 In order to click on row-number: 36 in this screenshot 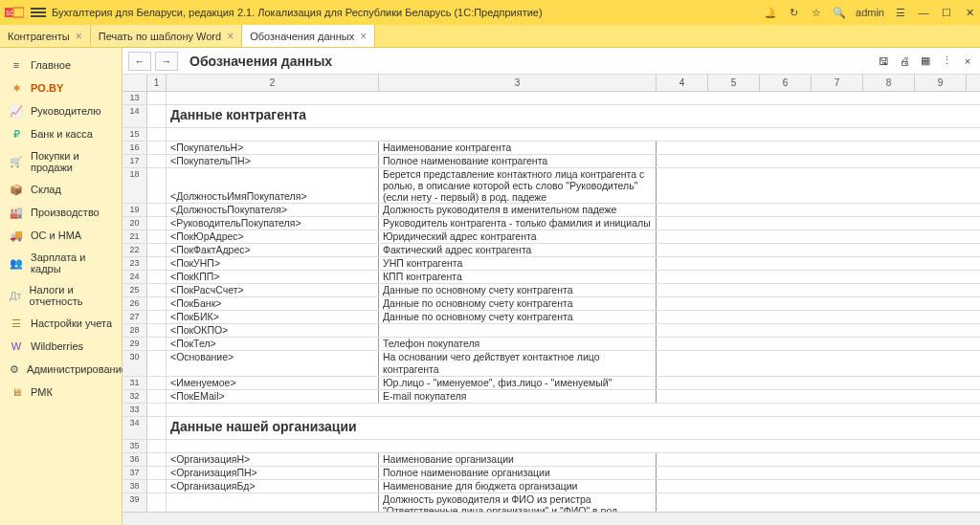, I will do `click(135, 459)`.